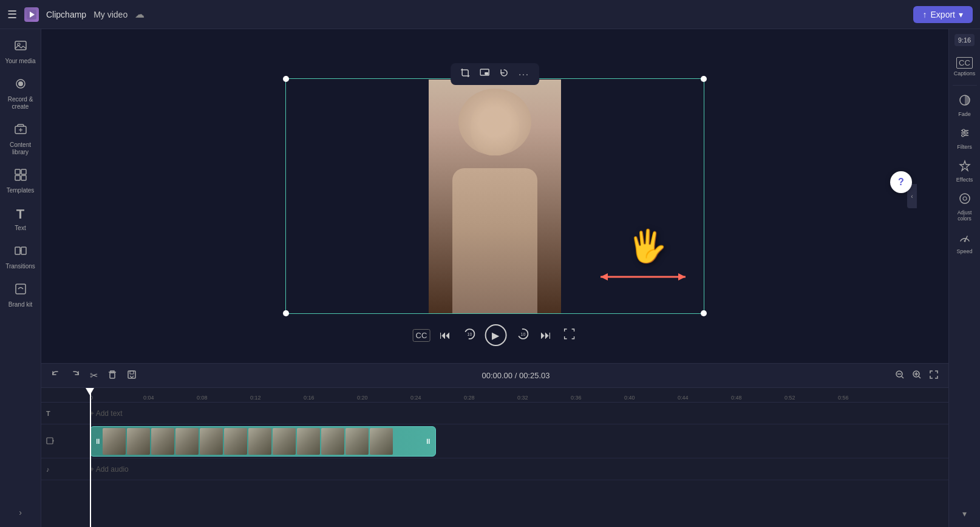 The width and height of the screenshot is (980, 527). I want to click on svg-text: 10, so click(469, 334).